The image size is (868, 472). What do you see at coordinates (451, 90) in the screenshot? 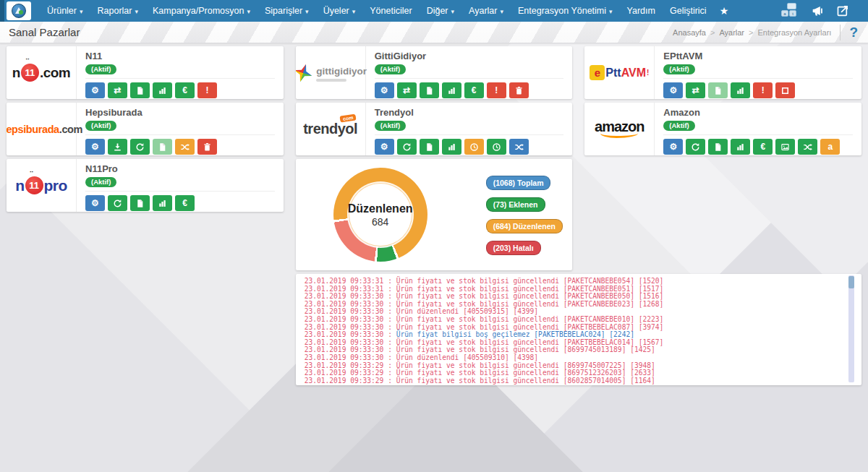
I see `gittigidiyor-chart-button` at bounding box center [451, 90].